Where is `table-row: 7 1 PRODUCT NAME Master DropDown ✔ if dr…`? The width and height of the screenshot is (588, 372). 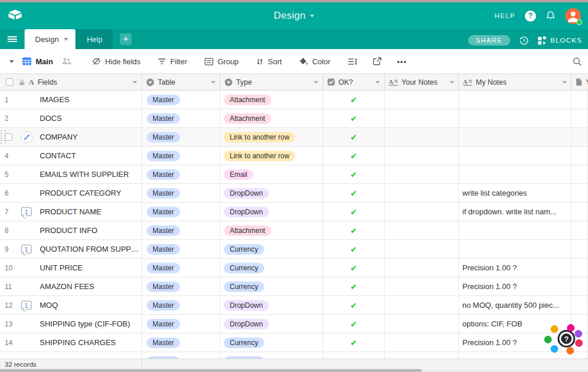 table-row: 7 1 PRODUCT NAME Master DropDown ✔ if dr… is located at coordinates (294, 212).